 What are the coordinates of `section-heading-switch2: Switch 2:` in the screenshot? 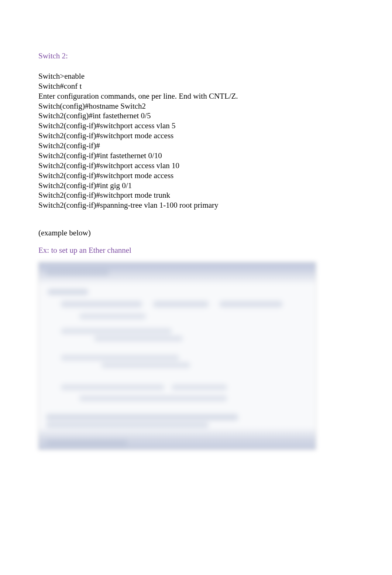 It's located at (196, 56).